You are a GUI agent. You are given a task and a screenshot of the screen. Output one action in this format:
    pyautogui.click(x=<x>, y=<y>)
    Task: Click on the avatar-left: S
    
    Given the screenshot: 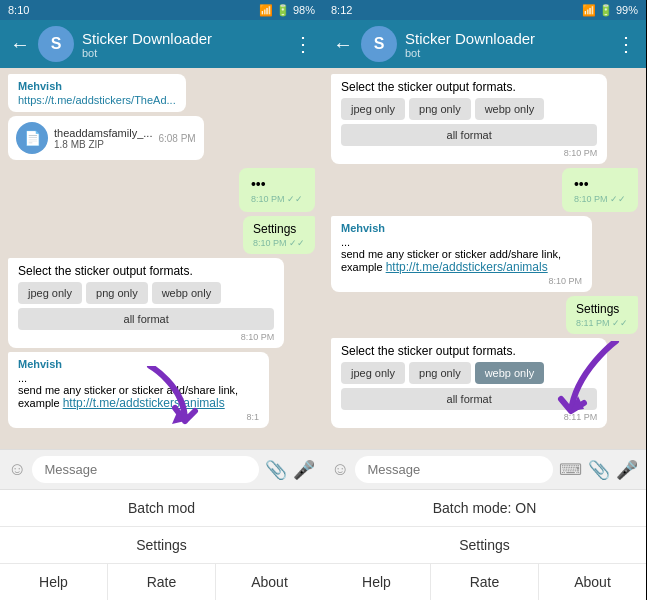 What is the action you would take?
    pyautogui.click(x=56, y=44)
    